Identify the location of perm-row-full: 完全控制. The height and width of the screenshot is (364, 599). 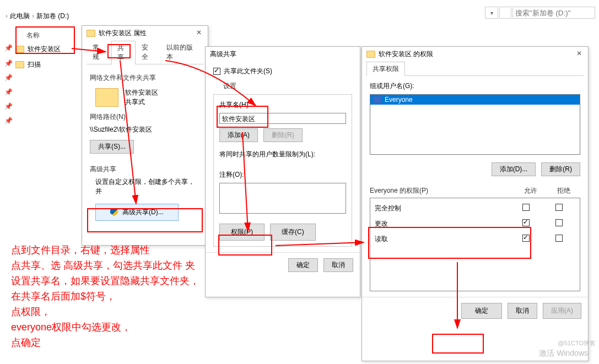
(475, 208).